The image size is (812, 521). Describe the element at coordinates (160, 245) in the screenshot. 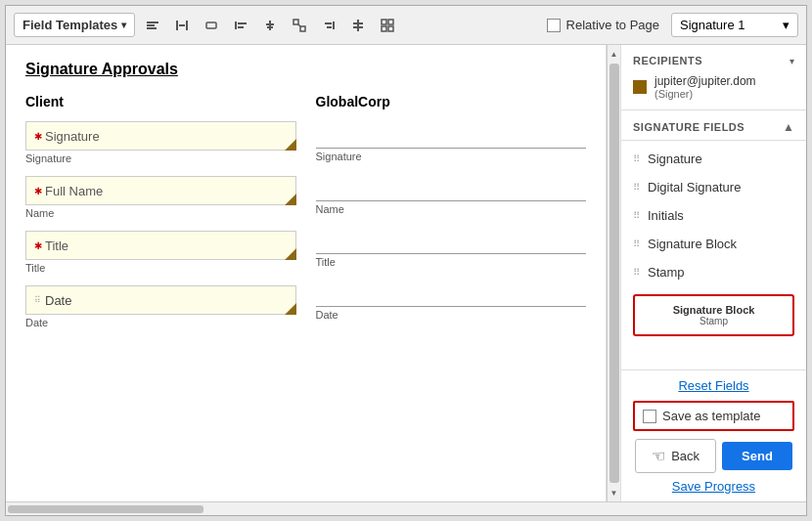

I see `title-input: ✱ Title` at that location.